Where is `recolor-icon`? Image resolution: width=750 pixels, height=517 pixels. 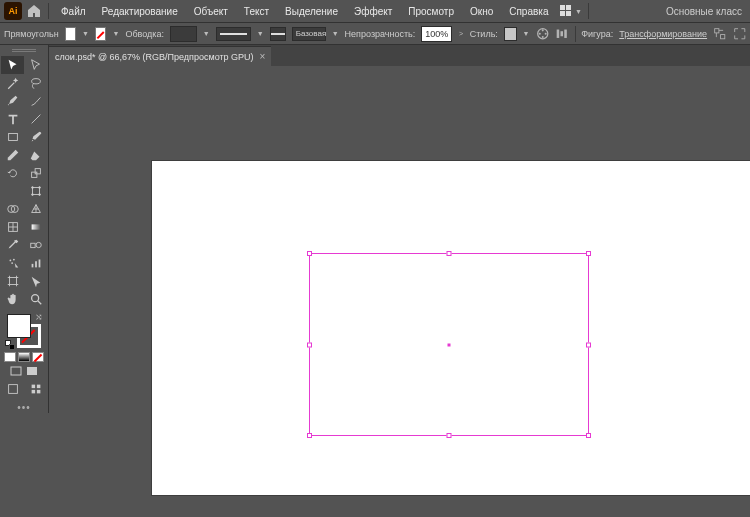 recolor-icon is located at coordinates (542, 34).